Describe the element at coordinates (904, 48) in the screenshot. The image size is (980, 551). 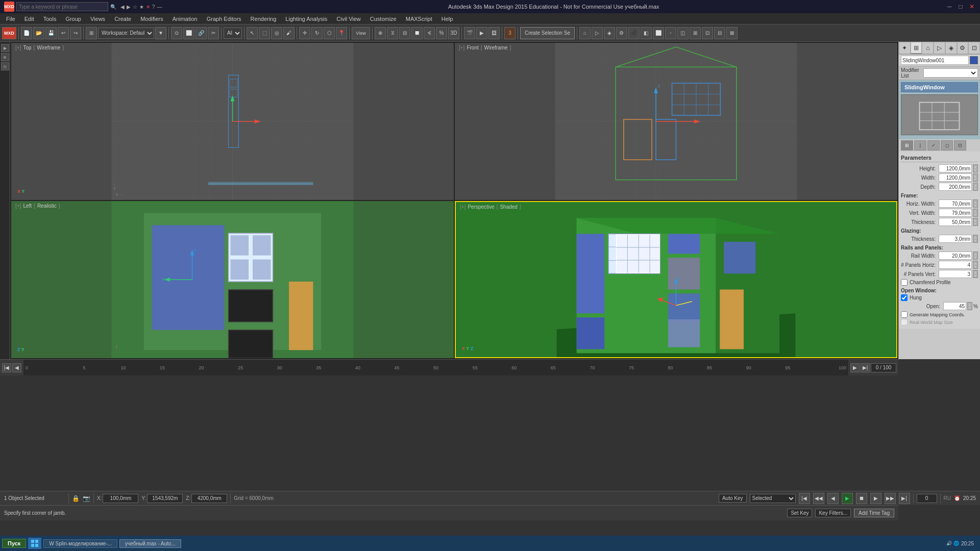
I see `panel-tab-create: ✦` at that location.